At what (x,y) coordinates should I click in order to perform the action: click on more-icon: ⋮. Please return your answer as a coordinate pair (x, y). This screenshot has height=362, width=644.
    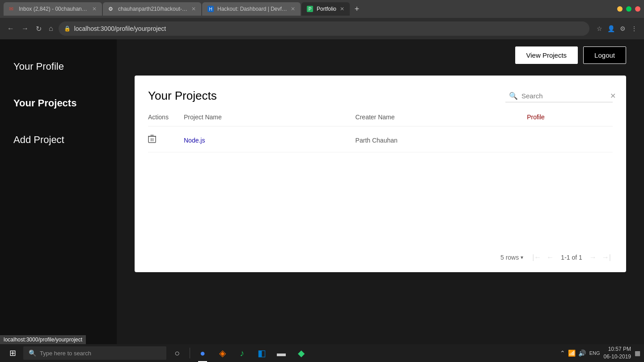
    Looking at the image, I should click on (634, 29).